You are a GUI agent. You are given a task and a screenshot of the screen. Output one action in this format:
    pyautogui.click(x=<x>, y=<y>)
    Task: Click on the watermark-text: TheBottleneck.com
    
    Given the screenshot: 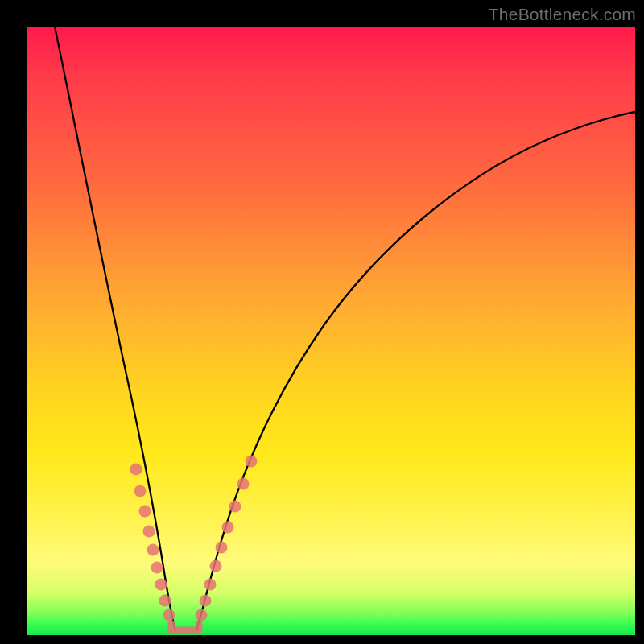 What is the action you would take?
    pyautogui.click(x=562, y=14)
    